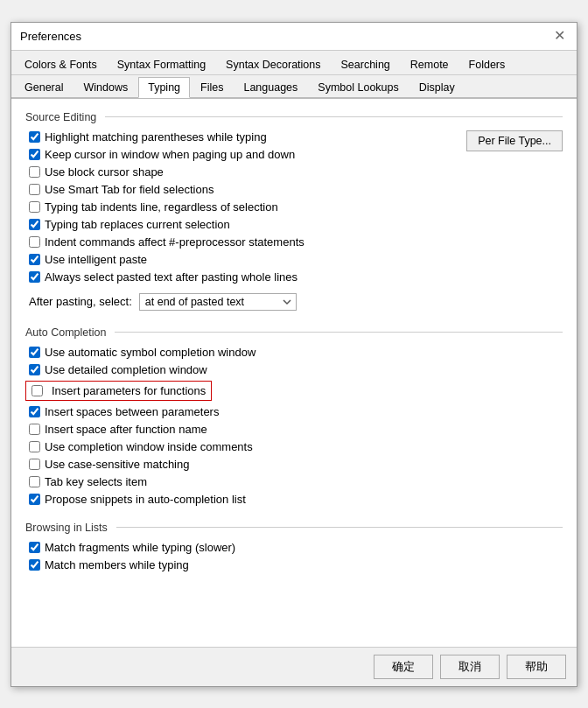 The image size is (588, 708). What do you see at coordinates (242, 137) in the screenshot?
I see `option-row: Highlight matching parentheses while typ…` at bounding box center [242, 137].